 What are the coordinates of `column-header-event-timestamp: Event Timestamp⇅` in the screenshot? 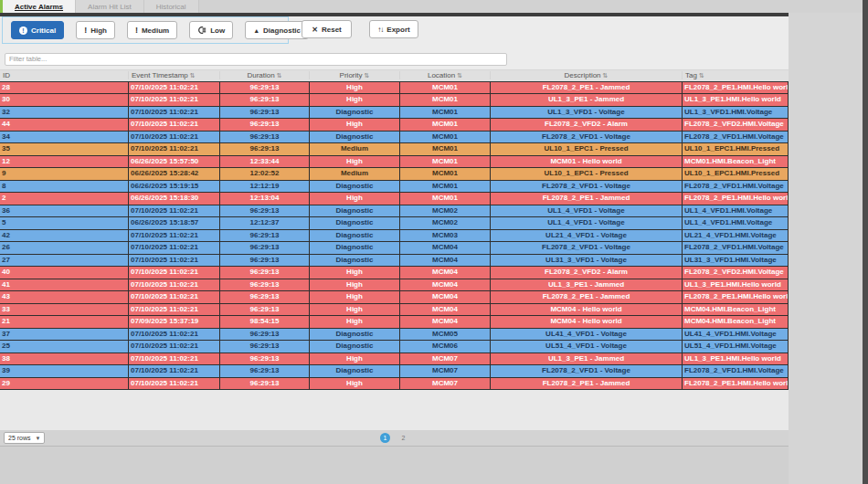 It's located at (175, 75).